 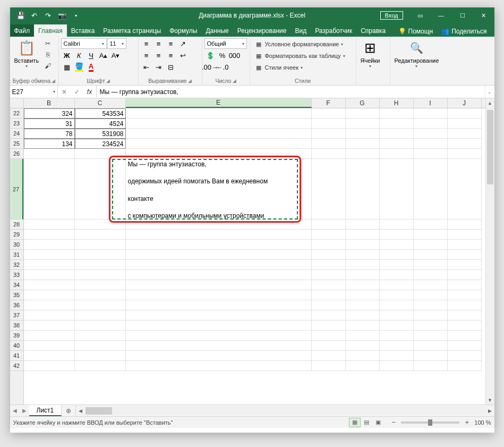 I want to click on decrease-indent-icon: ⇤, so click(x=147, y=67).